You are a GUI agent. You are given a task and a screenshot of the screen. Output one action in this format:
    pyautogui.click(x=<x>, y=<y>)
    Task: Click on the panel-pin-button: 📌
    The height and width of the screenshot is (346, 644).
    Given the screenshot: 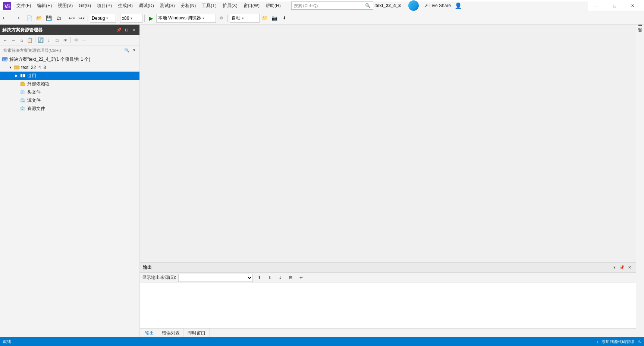 What is the action you would take?
    pyautogui.click(x=119, y=30)
    